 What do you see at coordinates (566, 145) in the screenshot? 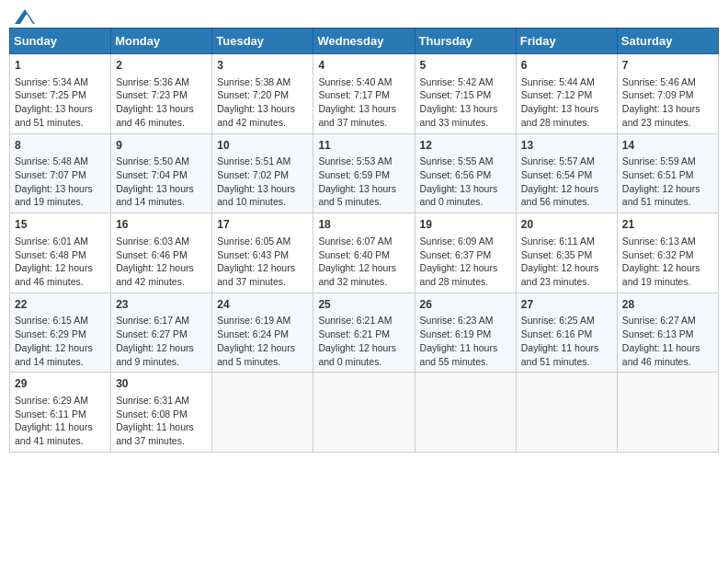
I see `day-number: 13` at bounding box center [566, 145].